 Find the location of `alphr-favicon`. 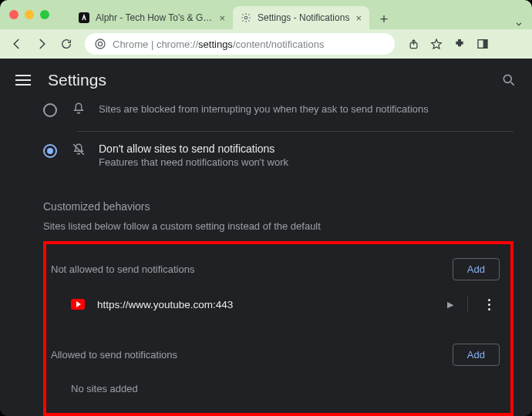

alphr-favicon is located at coordinates (84, 18).